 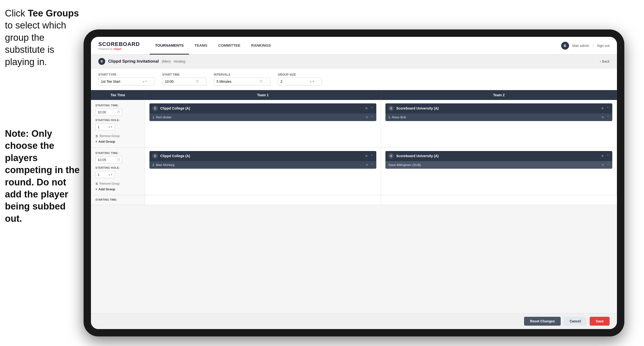 What do you see at coordinates (354, 171) in the screenshot?
I see `tee-group-row-2: STARTING TIME: 10:05 ⏱ STARTING HOLE: 1 …` at bounding box center [354, 171].